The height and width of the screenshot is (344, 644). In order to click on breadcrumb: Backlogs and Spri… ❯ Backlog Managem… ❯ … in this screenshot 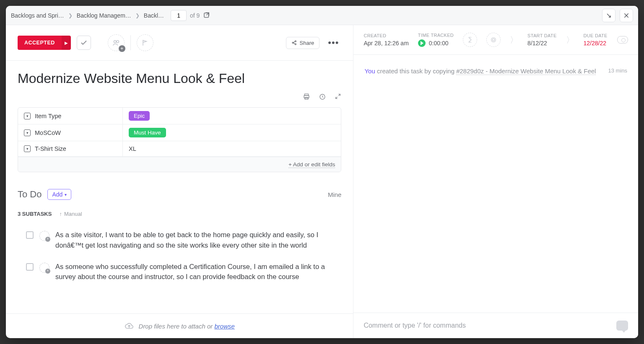, I will do `click(87, 16)`.